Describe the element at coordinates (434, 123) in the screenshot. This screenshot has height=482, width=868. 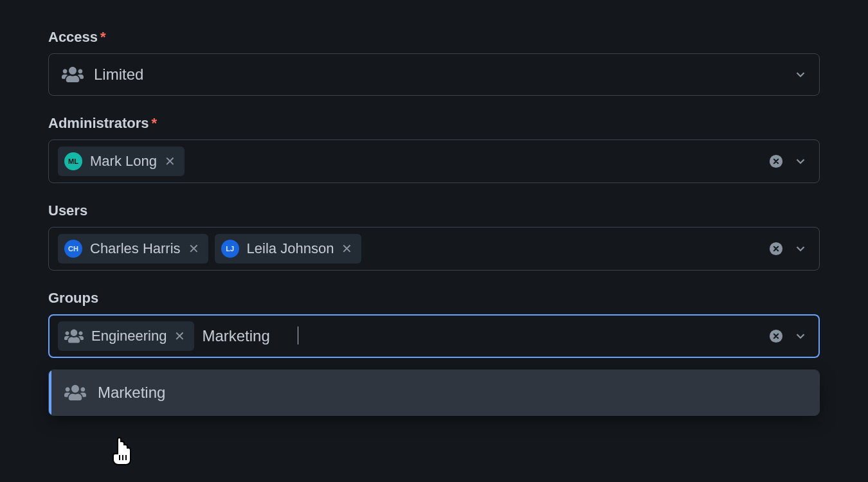
I see `administrators-label: Administrators *` at that location.